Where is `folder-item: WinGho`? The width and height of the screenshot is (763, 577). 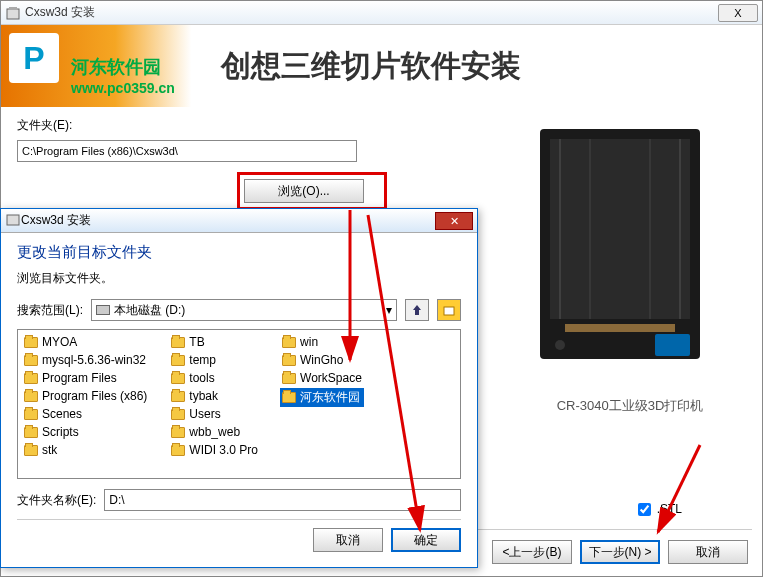
folder-item: WinGho is located at coordinates (322, 360).